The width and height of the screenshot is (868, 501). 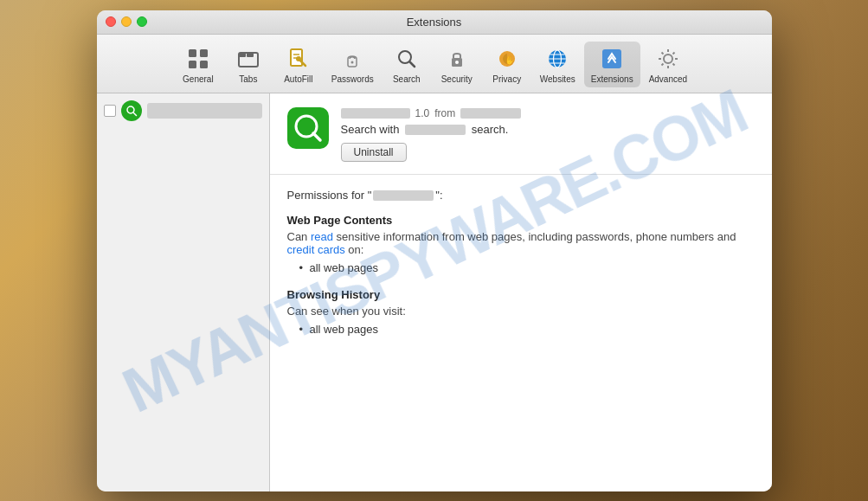 What do you see at coordinates (491, 113) in the screenshot?
I see `extension-from-bar` at bounding box center [491, 113].